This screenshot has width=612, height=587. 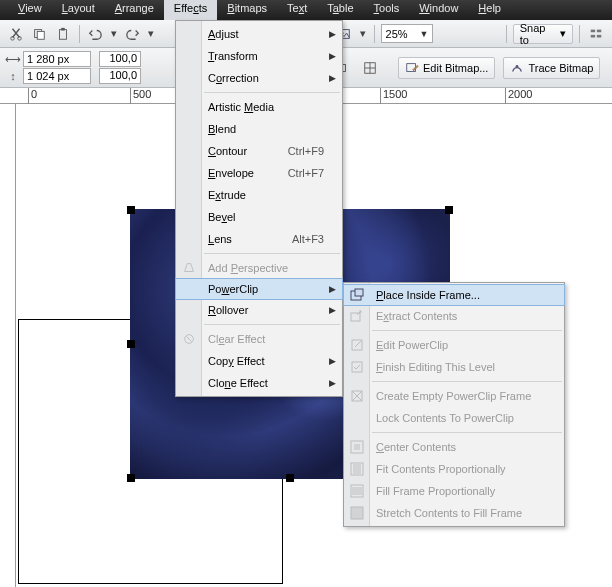 What do you see at coordinates (259, 34) in the screenshot?
I see `menu-adjust: Adjust▶` at bounding box center [259, 34].